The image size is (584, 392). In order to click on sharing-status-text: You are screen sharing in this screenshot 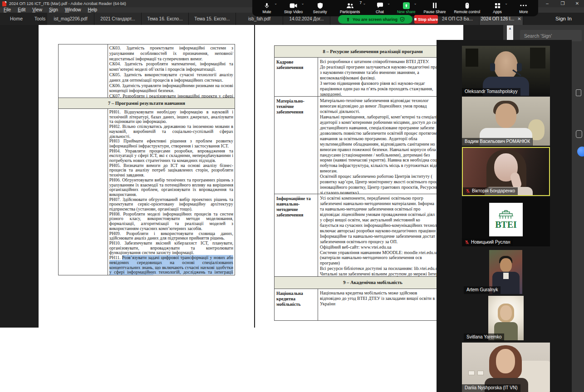, I will do `click(375, 20)`.